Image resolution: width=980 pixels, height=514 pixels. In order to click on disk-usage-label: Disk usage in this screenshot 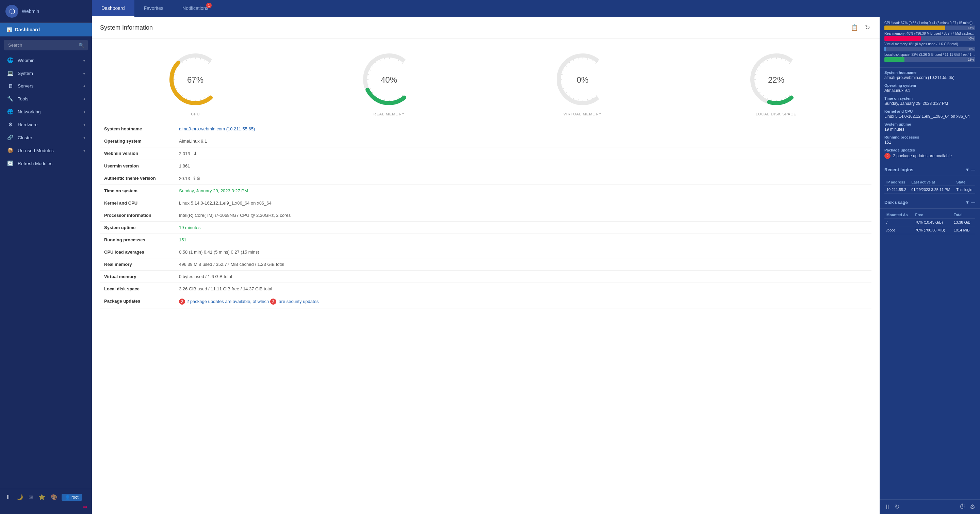, I will do `click(896, 202)`.